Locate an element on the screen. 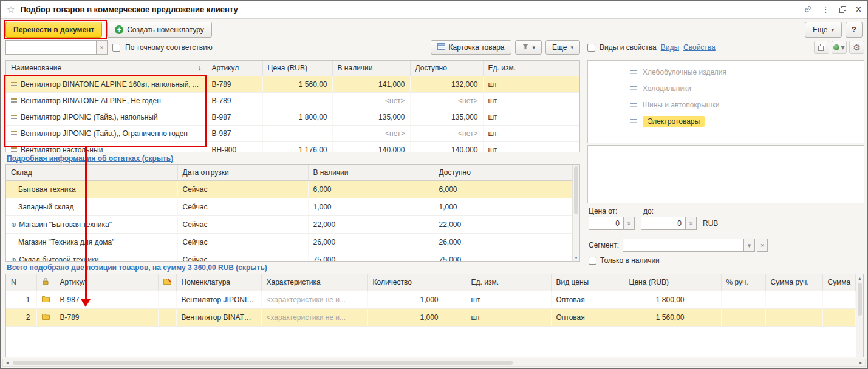 The image size is (868, 369). add-dropdown-button: ▾ is located at coordinates (839, 47).